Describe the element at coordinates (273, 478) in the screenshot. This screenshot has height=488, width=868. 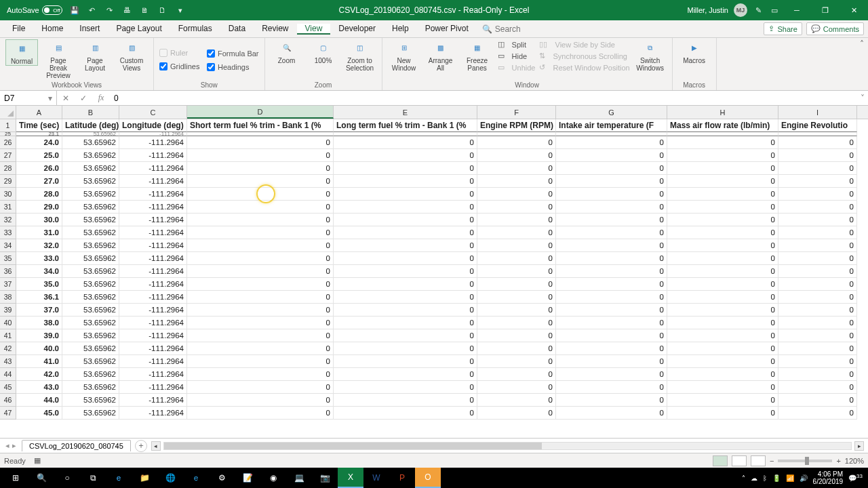
I see `app3-icon: ◉` at that location.